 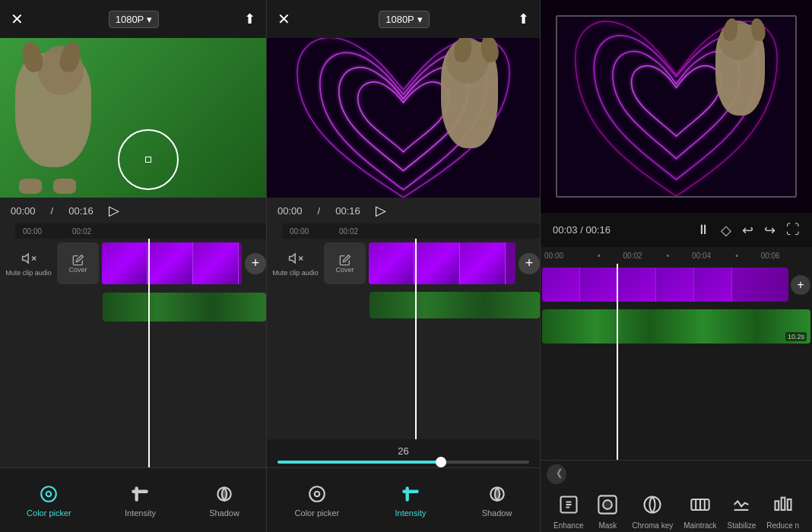 What do you see at coordinates (140, 500) in the screenshot?
I see `left-tool-intensity: Intensity` at bounding box center [140, 500].